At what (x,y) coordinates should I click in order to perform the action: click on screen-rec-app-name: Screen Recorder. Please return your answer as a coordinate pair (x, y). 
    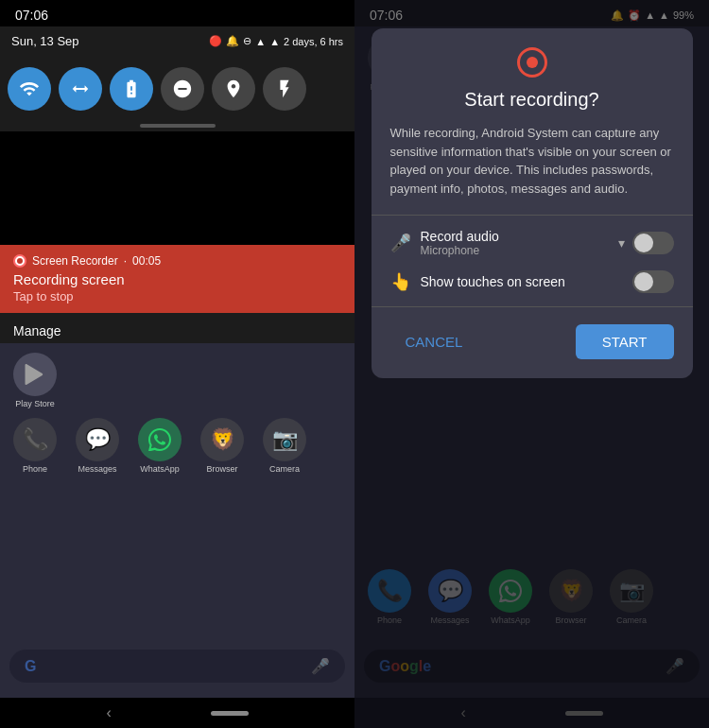
    Looking at the image, I should click on (76, 261).